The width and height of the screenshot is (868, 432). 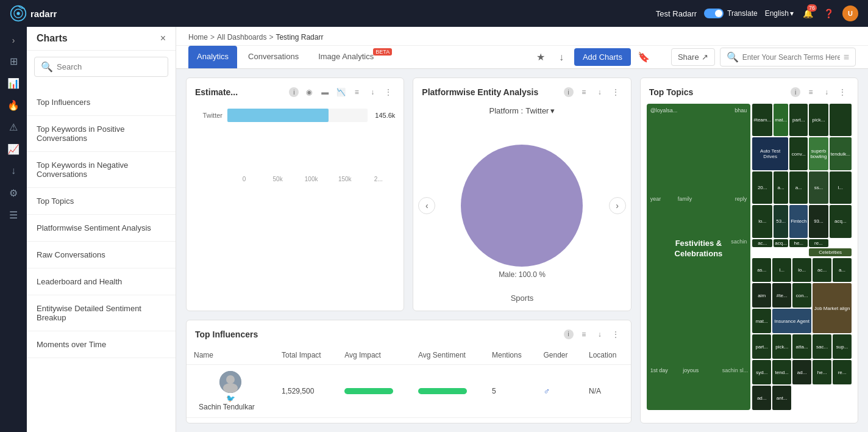 I want to click on topic-cell-insurance: Insurance Agent, so click(x=792, y=321).